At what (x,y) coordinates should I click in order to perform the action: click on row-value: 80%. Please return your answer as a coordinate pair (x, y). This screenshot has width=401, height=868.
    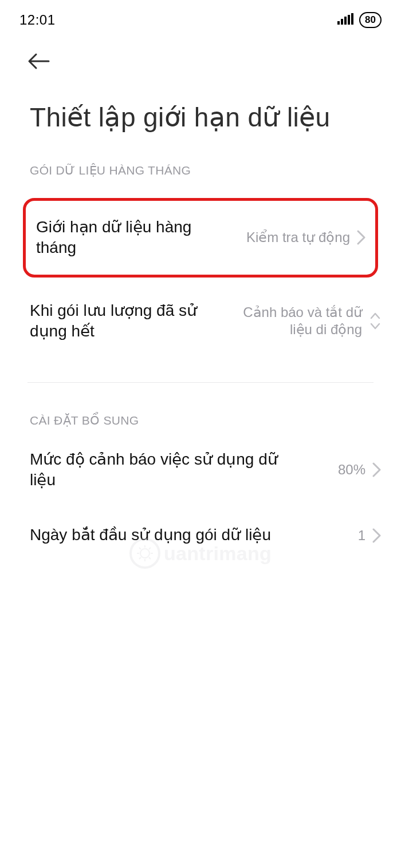
    Looking at the image, I should click on (352, 470).